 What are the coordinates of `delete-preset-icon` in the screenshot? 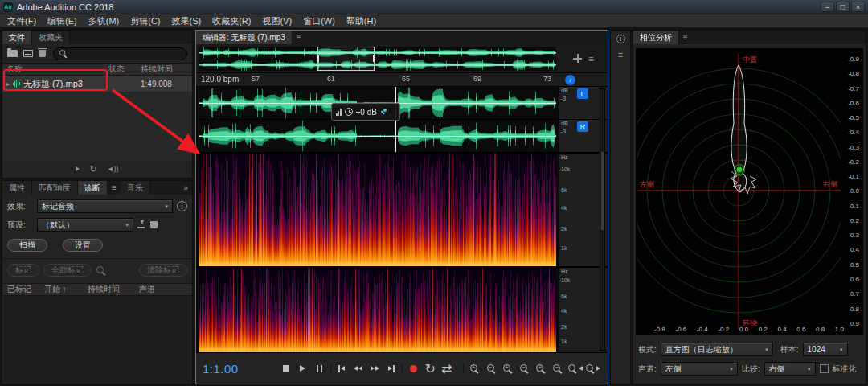 It's located at (154, 225).